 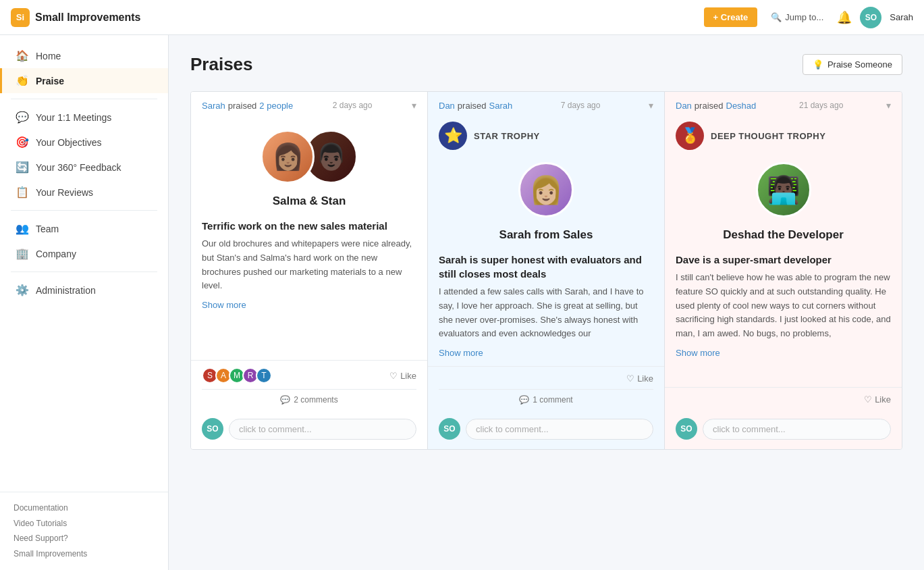 I want to click on search-icon: 🔍, so click(x=776, y=18).